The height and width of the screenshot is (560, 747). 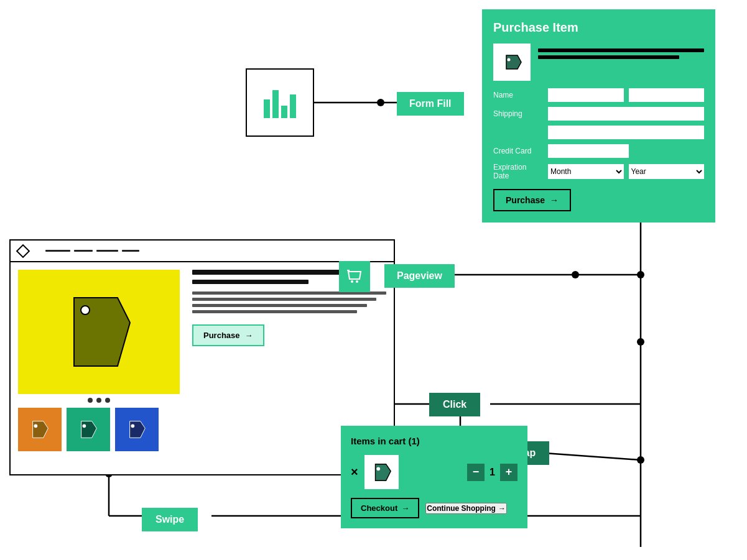 What do you see at coordinates (92, 251) in the screenshot?
I see `browser-nav-lines` at bounding box center [92, 251].